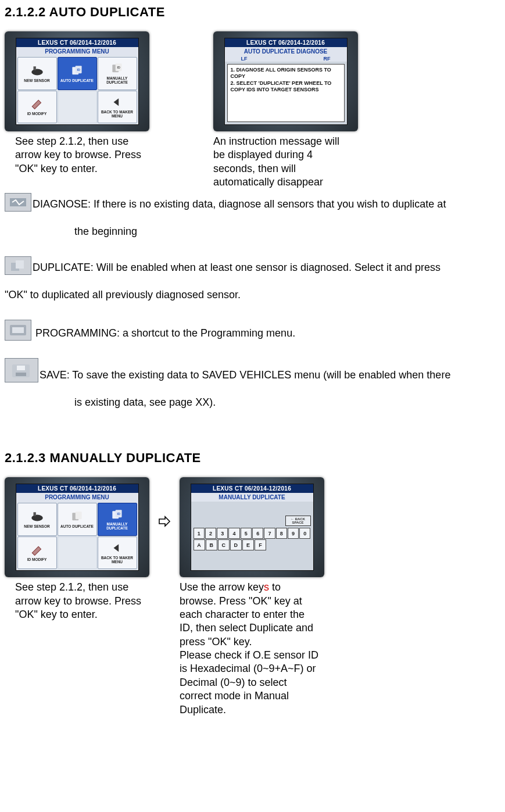  What do you see at coordinates (164, 546) in the screenshot?
I see `arrow-right-icon` at bounding box center [164, 546].